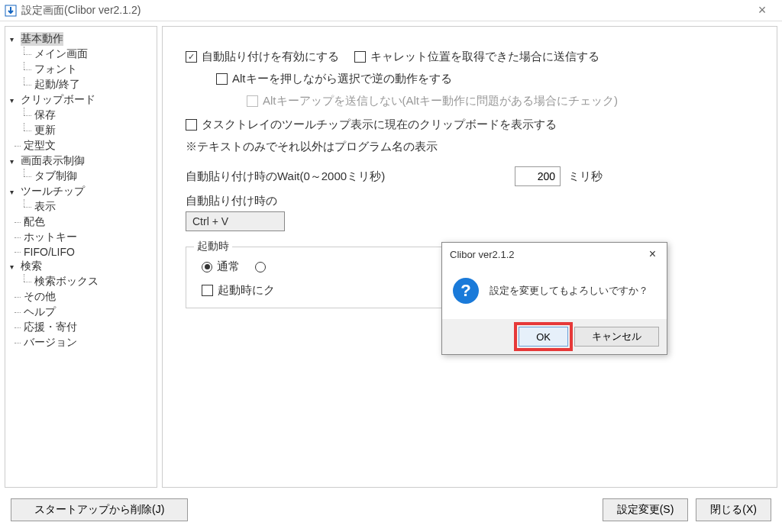 The height and width of the screenshot is (532, 782). Describe the element at coordinates (81, 327) in the screenshot. I see `tree-item: 応援・寄付` at that location.